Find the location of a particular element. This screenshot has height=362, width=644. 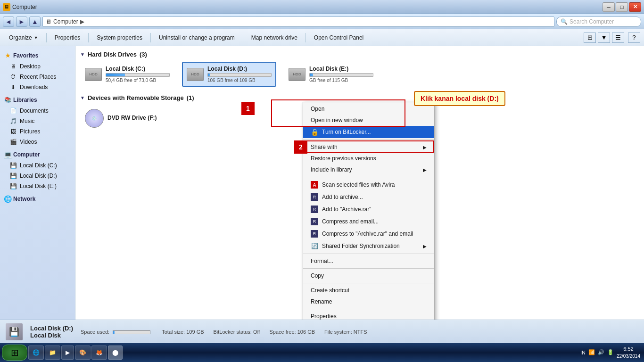

window-title: Computer is located at coordinates (25, 7).